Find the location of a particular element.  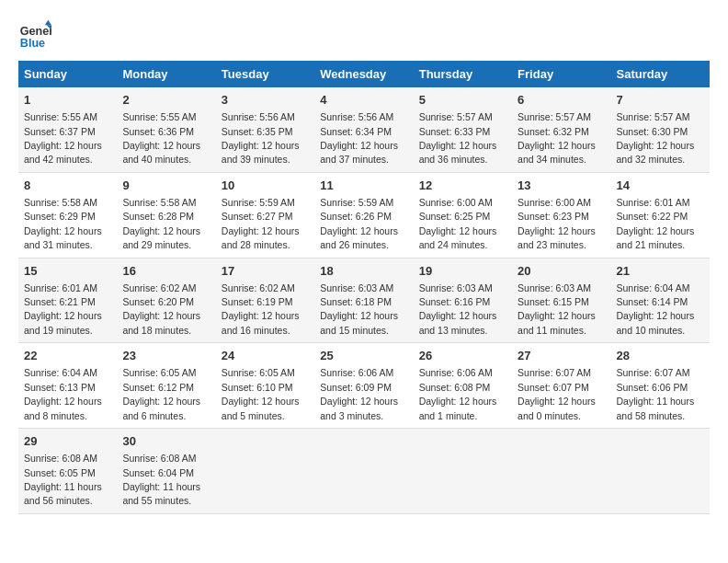

day-number: 8 is located at coordinates (68, 186).